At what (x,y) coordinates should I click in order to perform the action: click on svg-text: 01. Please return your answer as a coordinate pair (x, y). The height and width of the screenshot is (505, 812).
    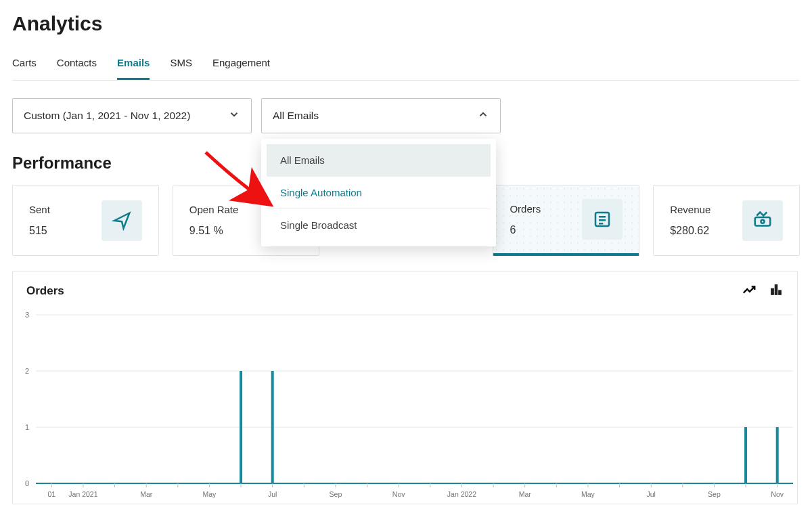
    Looking at the image, I should click on (51, 494).